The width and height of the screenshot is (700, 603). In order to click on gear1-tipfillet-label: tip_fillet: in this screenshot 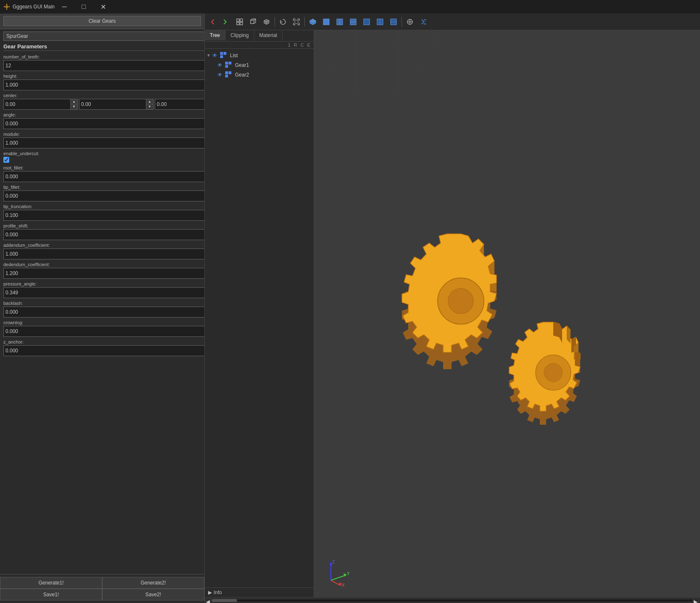, I will do `click(104, 187)`.